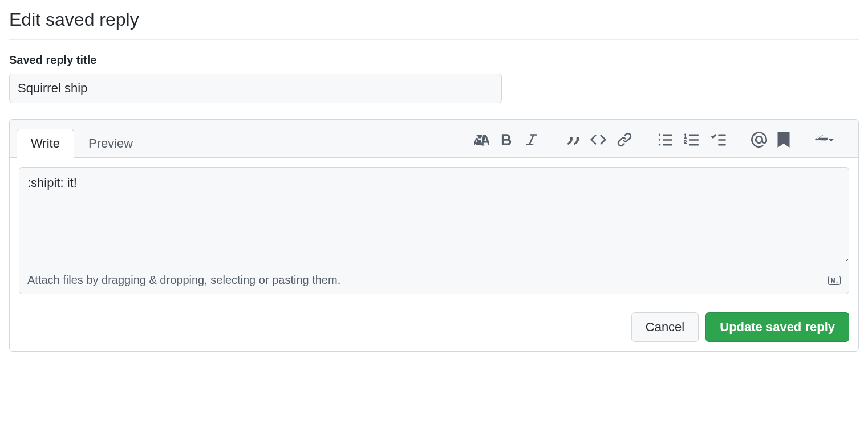 This screenshot has height=448, width=868. What do you see at coordinates (718, 140) in the screenshot?
I see `task-list-icon` at bounding box center [718, 140].